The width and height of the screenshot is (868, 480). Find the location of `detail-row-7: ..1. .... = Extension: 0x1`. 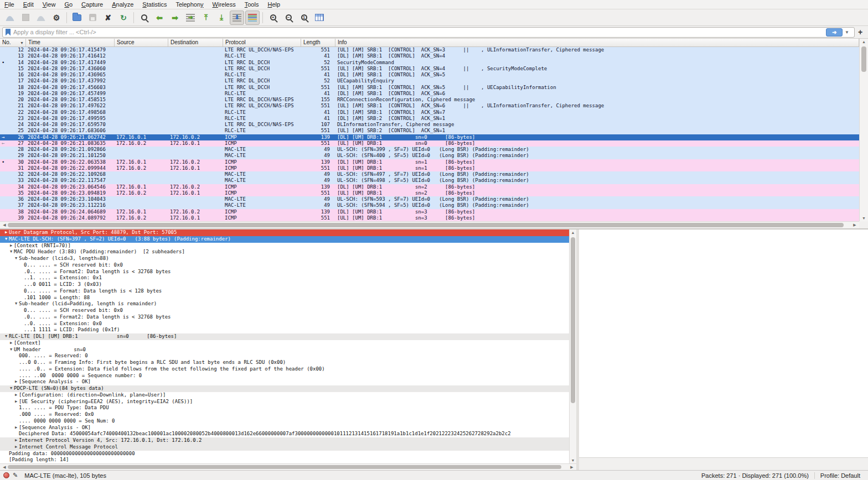

detail-row-7: ..1. .... = Extension: 0x1 is located at coordinates (285, 278).